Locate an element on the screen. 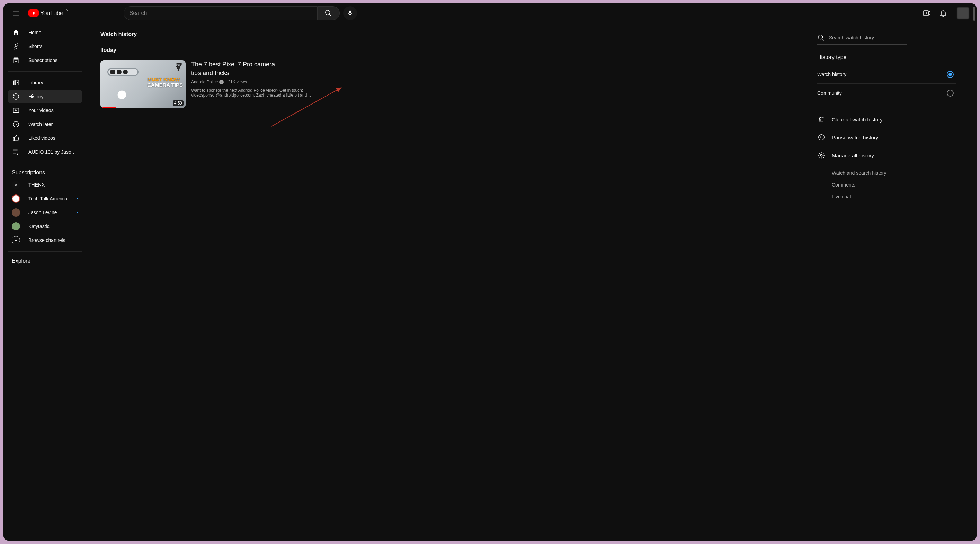  subscriptions-heading: Subscriptions is located at coordinates (45, 173).